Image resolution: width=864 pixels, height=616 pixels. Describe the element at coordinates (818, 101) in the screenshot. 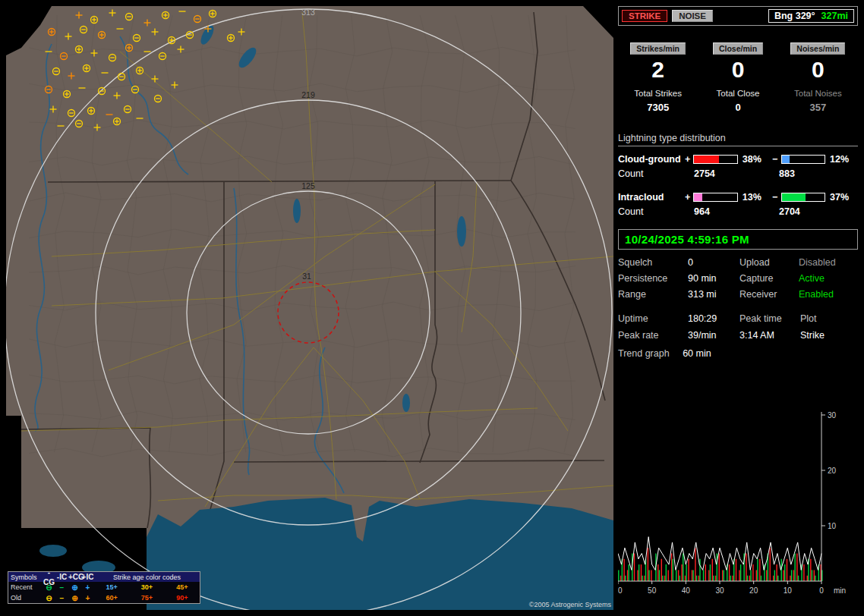

I see `total-noises: Total Noises 357` at that location.